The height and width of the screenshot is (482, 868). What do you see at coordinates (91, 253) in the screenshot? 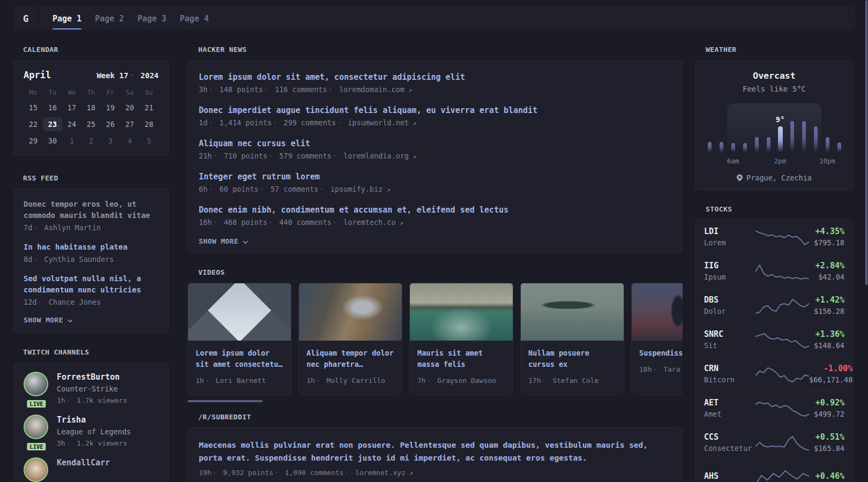
I see `rss-item: In hac habitasse platea 8dCynthia Saunde…` at bounding box center [91, 253].